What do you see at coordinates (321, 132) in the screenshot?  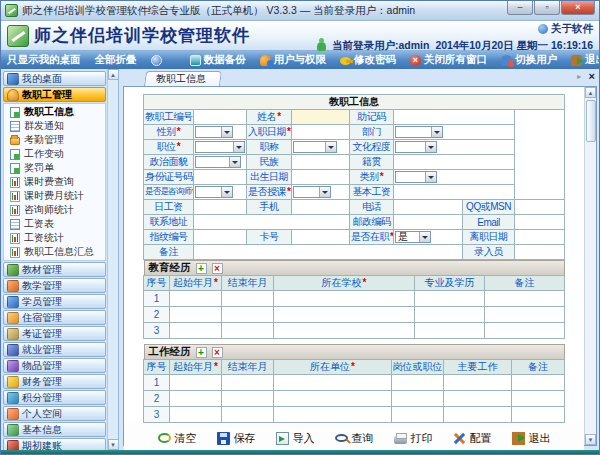 I see `hire-date-input` at bounding box center [321, 132].